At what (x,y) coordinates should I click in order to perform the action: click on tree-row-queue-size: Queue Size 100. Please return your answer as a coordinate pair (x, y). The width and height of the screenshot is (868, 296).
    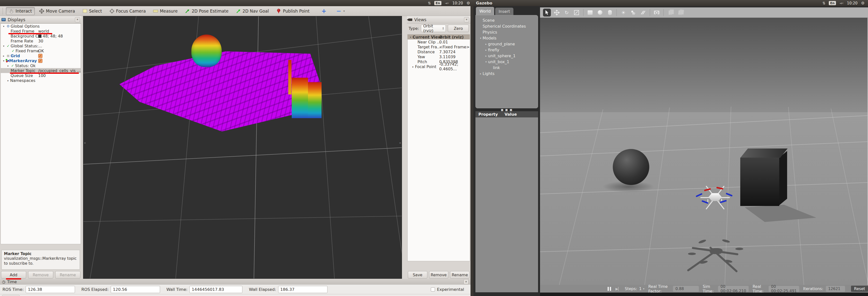
    Looking at the image, I should click on (40, 76).